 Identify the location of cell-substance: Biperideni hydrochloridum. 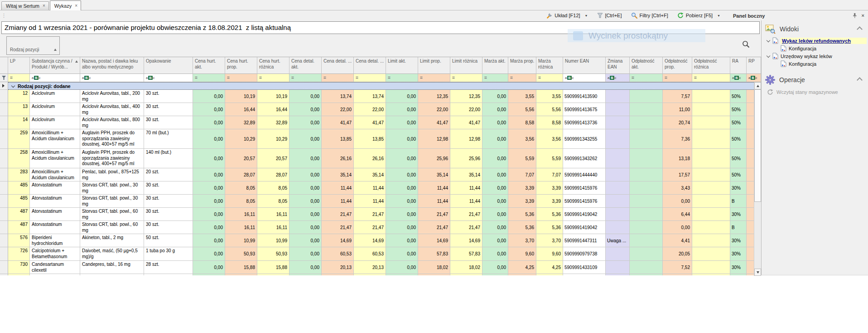
(55, 240).